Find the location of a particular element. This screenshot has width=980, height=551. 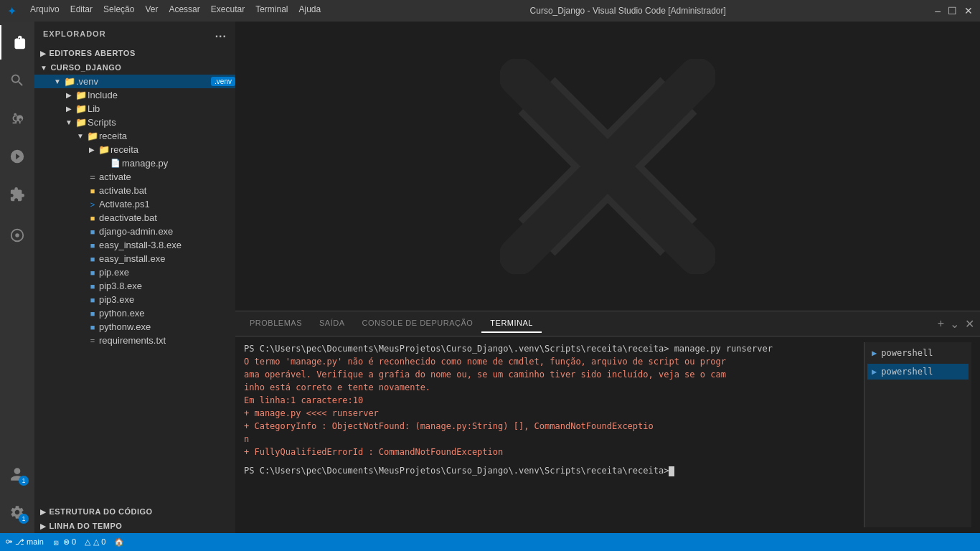

tree-item-easy-install-38: ■ easy_install-3.8.exe is located at coordinates (135, 245).